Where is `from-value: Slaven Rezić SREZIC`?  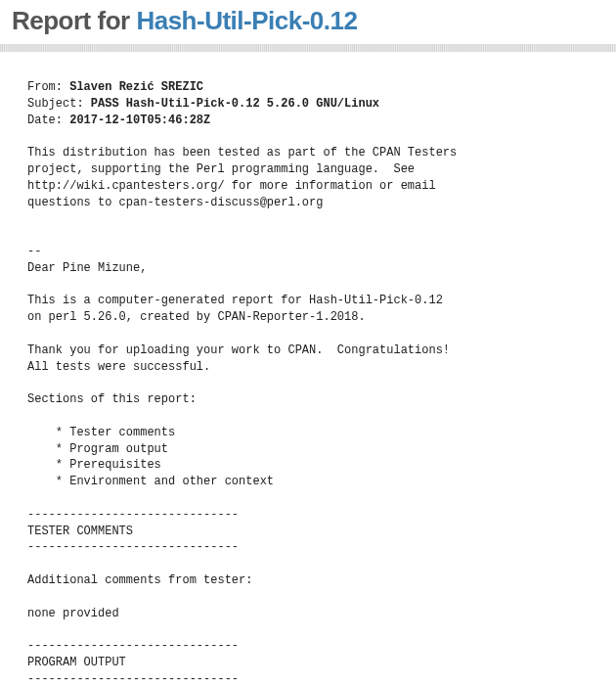
from-value: Slaven Rezić SREZIC is located at coordinates (137, 87).